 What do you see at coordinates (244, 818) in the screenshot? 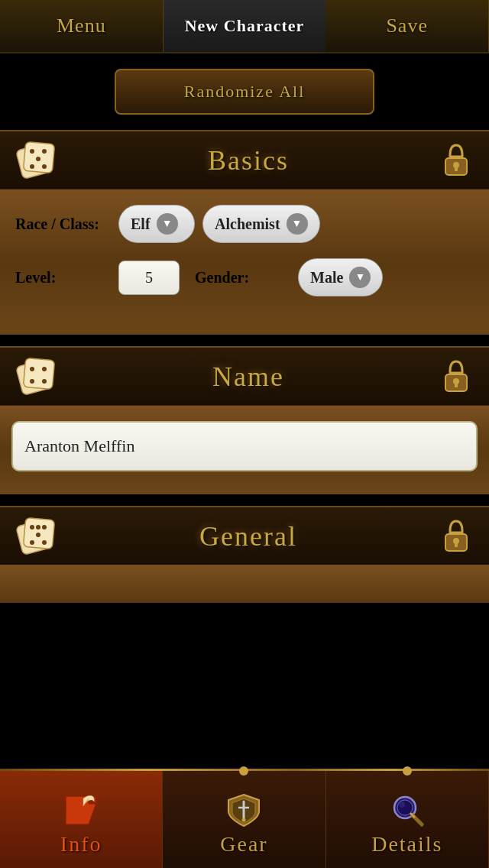
I see `bottom-tab-bar: Info Gear` at bounding box center [244, 818].